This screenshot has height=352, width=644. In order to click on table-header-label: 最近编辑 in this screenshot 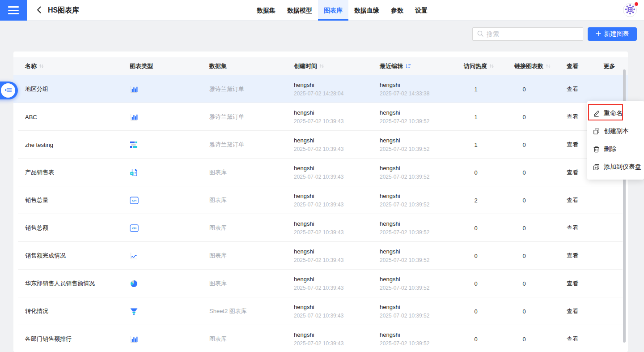, I will do `click(391, 66)`.